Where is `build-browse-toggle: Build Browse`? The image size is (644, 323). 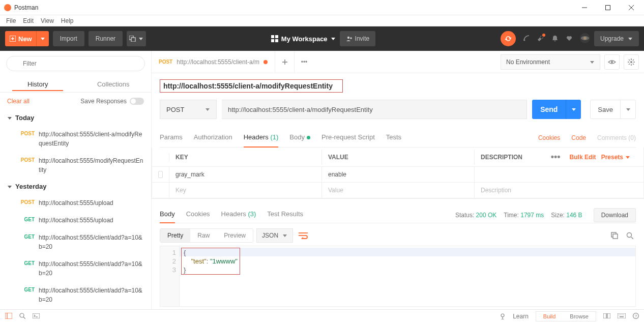
build-browse-toggle: Build Browse is located at coordinates (566, 316).